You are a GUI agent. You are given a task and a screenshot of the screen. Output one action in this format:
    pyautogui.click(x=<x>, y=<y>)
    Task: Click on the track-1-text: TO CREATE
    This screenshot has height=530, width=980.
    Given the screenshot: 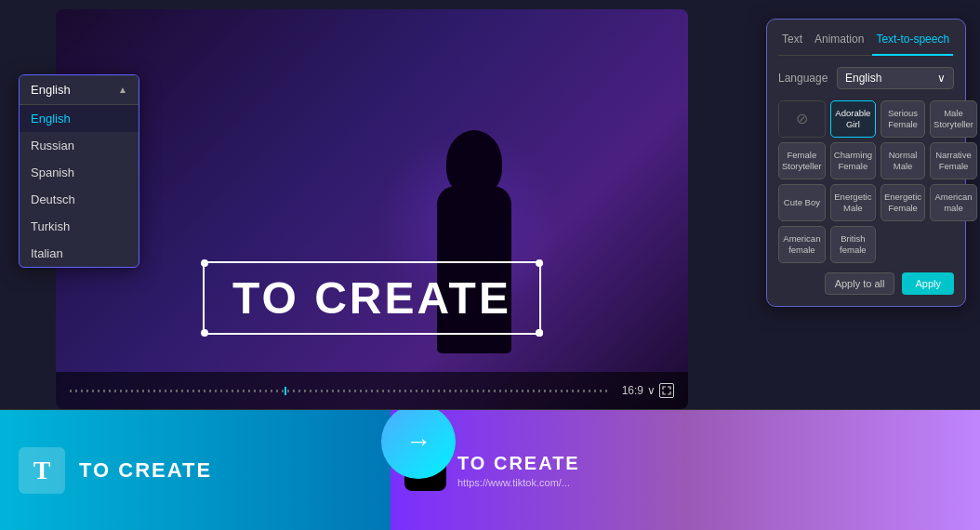 What is the action you would take?
    pyautogui.click(x=145, y=470)
    